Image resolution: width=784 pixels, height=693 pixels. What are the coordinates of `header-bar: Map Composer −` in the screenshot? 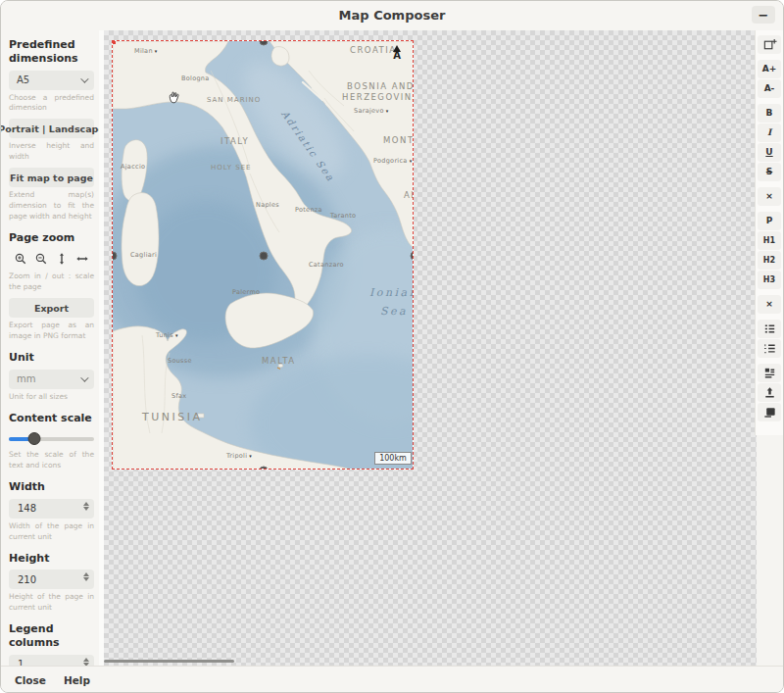 It's located at (392, 16).